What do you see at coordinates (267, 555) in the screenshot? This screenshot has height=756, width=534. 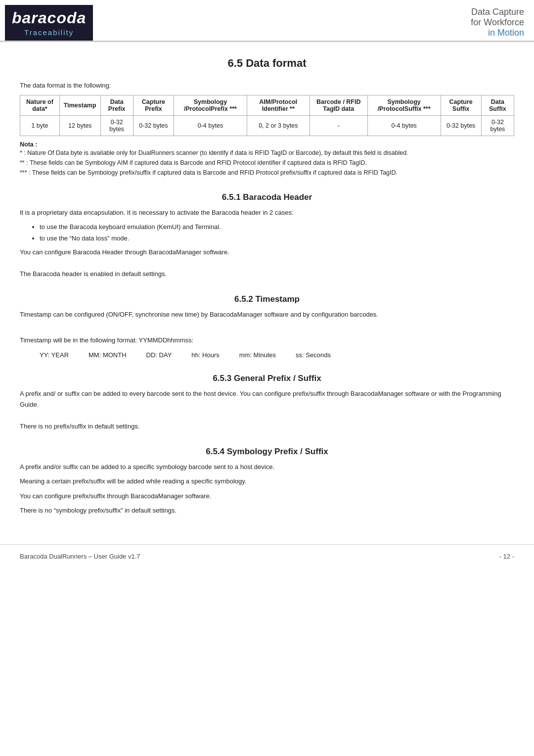 I see `page-footer: Baracoda DualRunners – User Guide v1.7 -…` at bounding box center [267, 555].